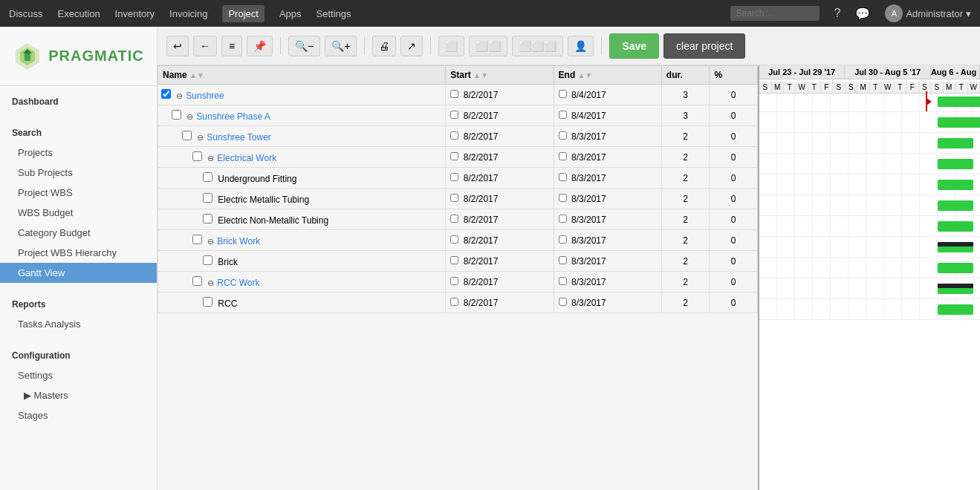  Describe the element at coordinates (79, 133) in the screenshot. I see `sidebar-section-search: Search` at that location.